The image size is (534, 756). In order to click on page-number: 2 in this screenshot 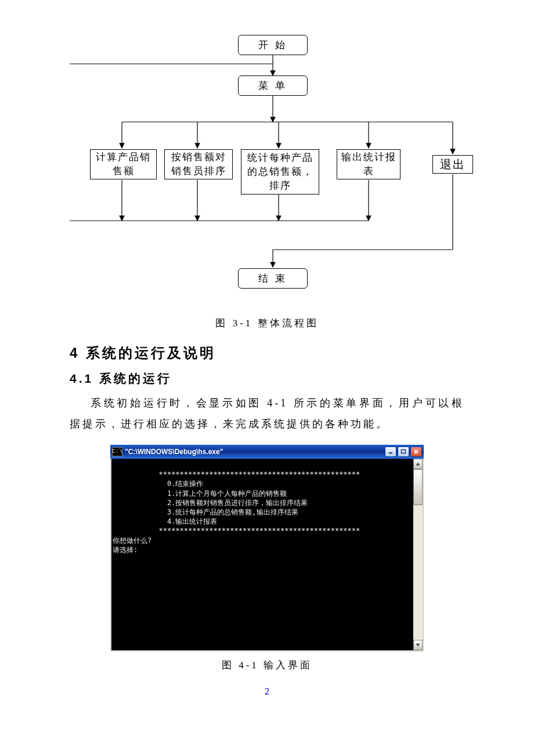, I will do `click(267, 692)`.